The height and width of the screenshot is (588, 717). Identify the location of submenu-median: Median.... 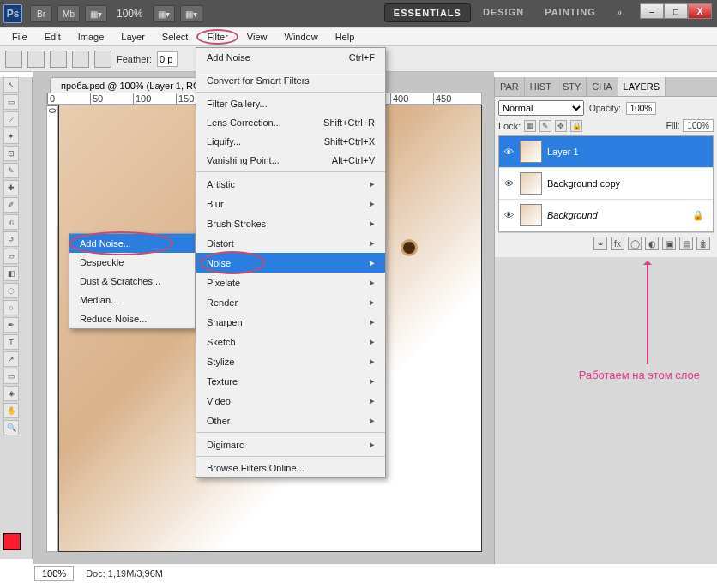
(132, 300).